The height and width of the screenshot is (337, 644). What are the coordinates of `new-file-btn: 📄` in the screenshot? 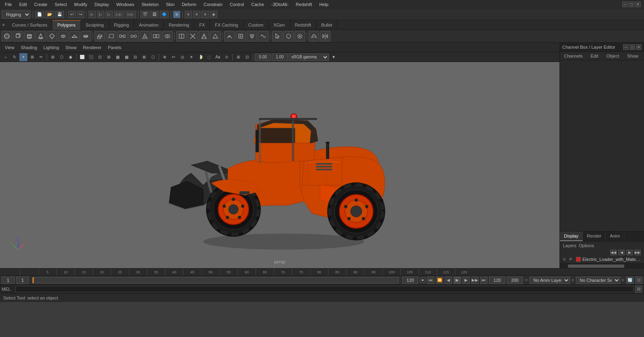 It's located at (39, 14).